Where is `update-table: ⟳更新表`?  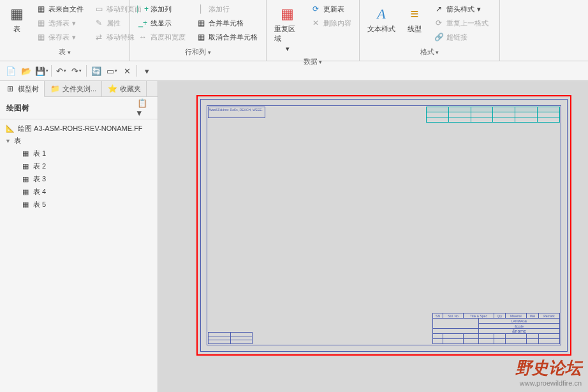 update-table: ⟳更新表 is located at coordinates (331, 9).